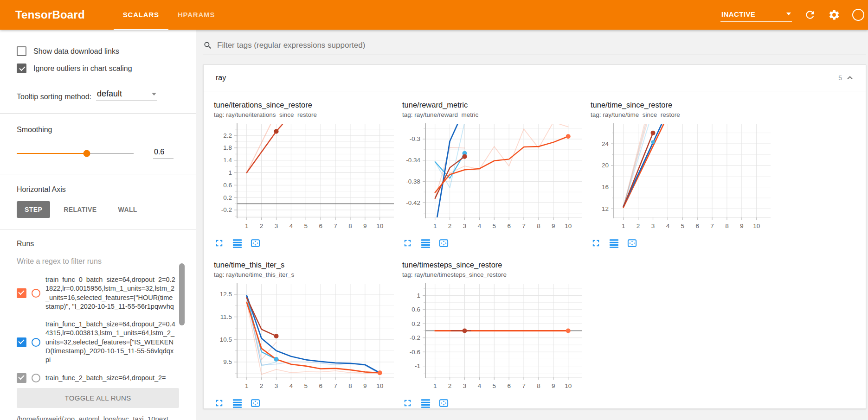 This screenshot has height=420, width=868. I want to click on chart-card-tune-timesteps-since-restore: tune/timesteps_since_restoretag: ray/tun…, so click(496, 335).